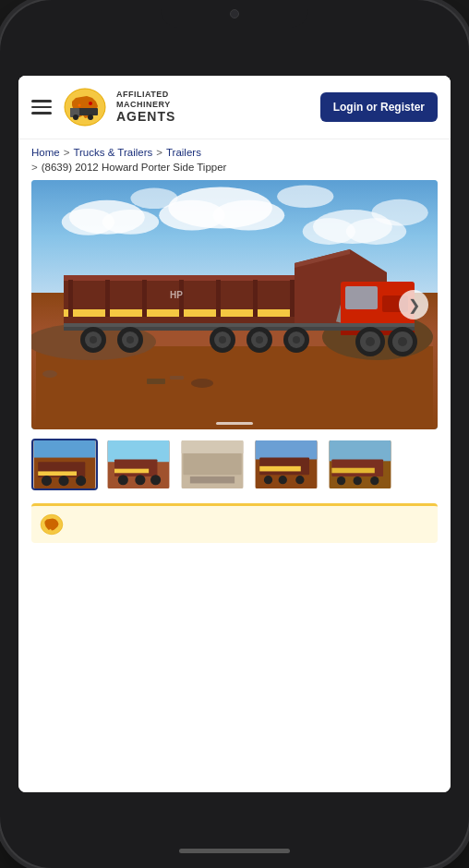 The image size is (469, 868). Describe the element at coordinates (414, 305) in the screenshot. I see `chevron-right-icon: ❯` at that location.